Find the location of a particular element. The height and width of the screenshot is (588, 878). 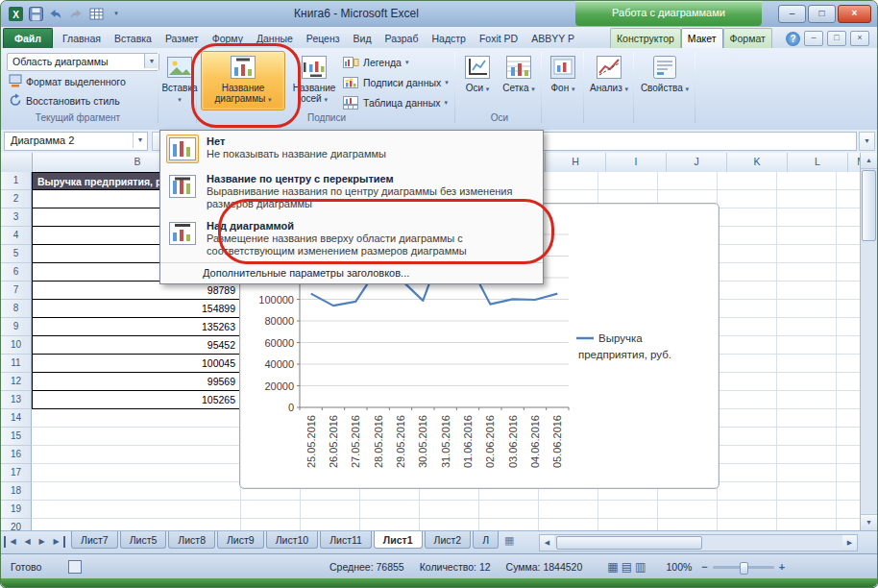

cell-J20 is located at coordinates (688, 525).